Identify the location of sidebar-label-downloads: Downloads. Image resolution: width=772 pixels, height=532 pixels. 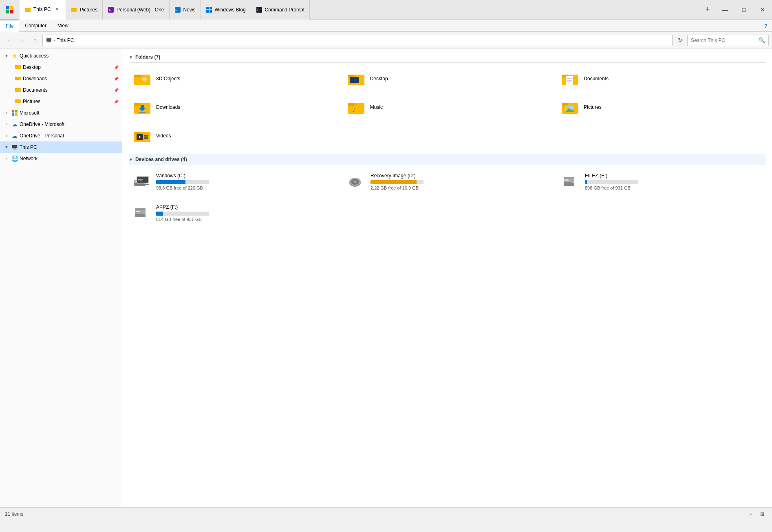
(68, 79).